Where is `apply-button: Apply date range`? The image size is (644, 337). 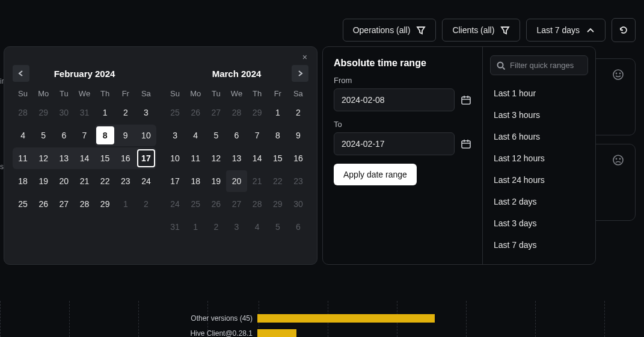
apply-button: Apply date range is located at coordinates (375, 175).